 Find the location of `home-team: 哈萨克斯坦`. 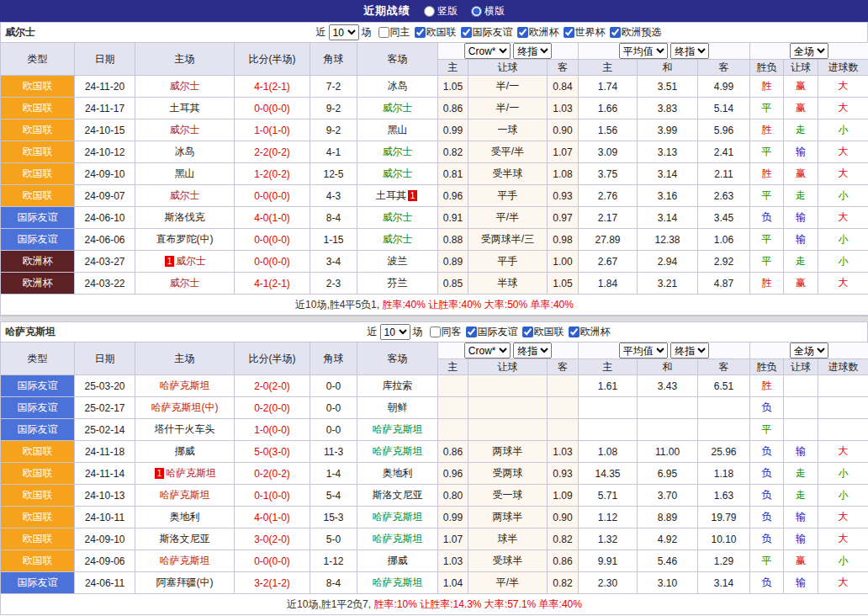

home-team: 哈萨克斯坦 is located at coordinates (185, 496).